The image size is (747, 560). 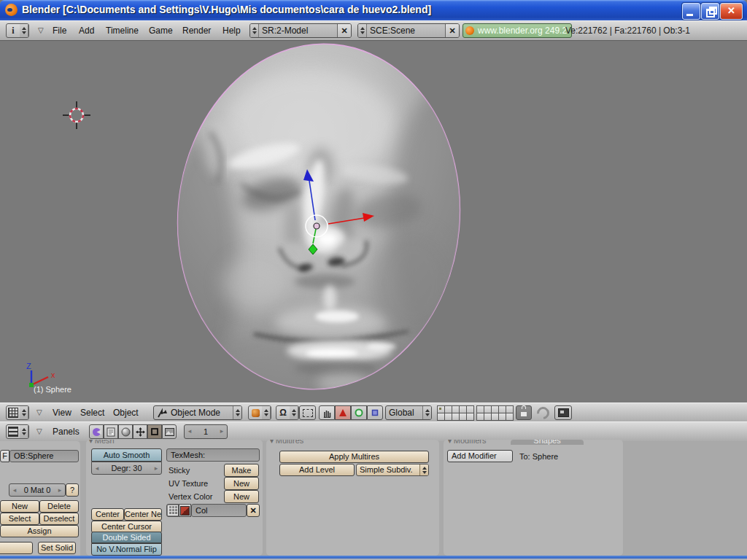 I want to click on fake-user-button: F, so click(x=4, y=456).